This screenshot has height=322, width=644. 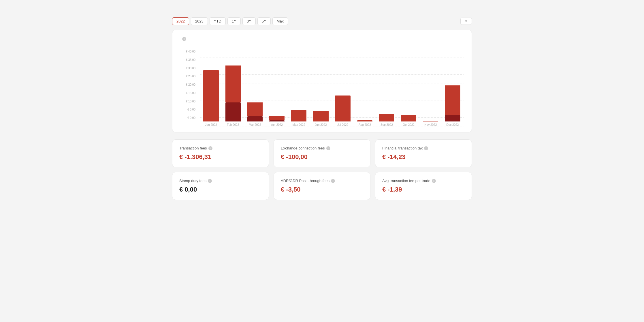 What do you see at coordinates (221, 157) in the screenshot?
I see `stat-value-transaction-fees: € -1.306,31` at bounding box center [221, 157].